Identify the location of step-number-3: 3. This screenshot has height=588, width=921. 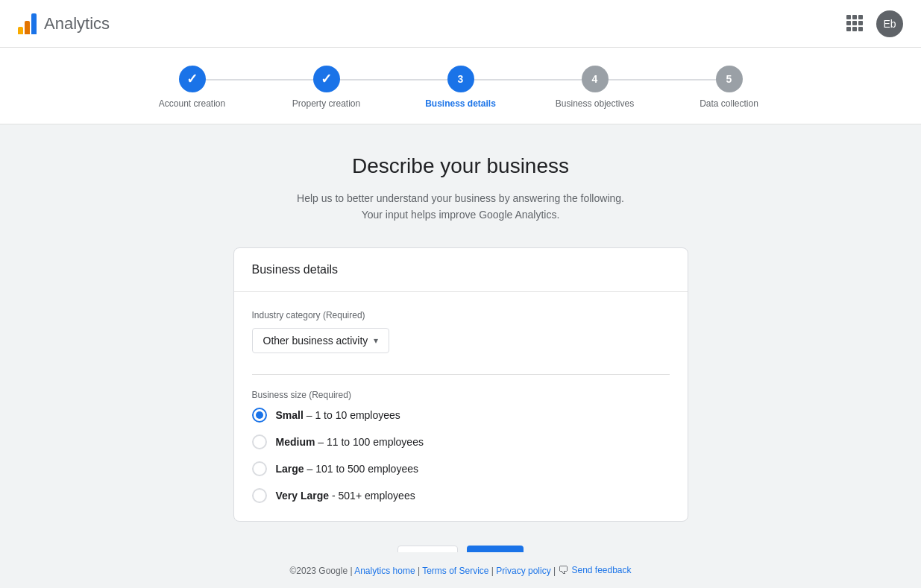
(461, 79).